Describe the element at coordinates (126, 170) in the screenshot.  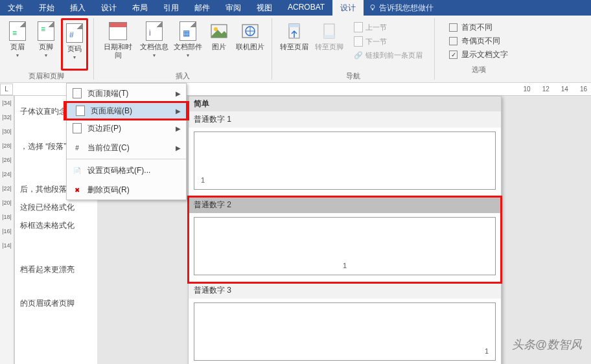
I see `menu-format-page-number: 📄设置页码格式(F)...` at that location.